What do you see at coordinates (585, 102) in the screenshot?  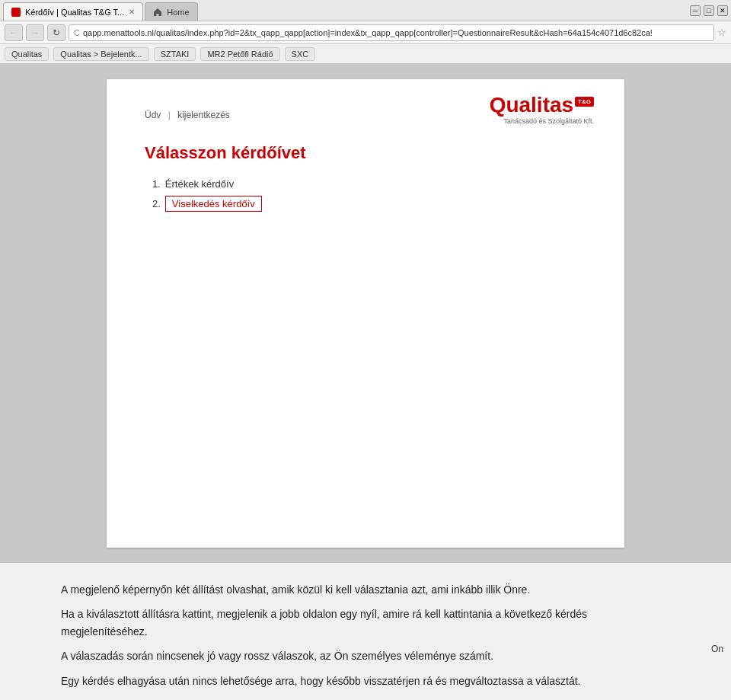 I see `logo-tg-badge: T&G` at bounding box center [585, 102].